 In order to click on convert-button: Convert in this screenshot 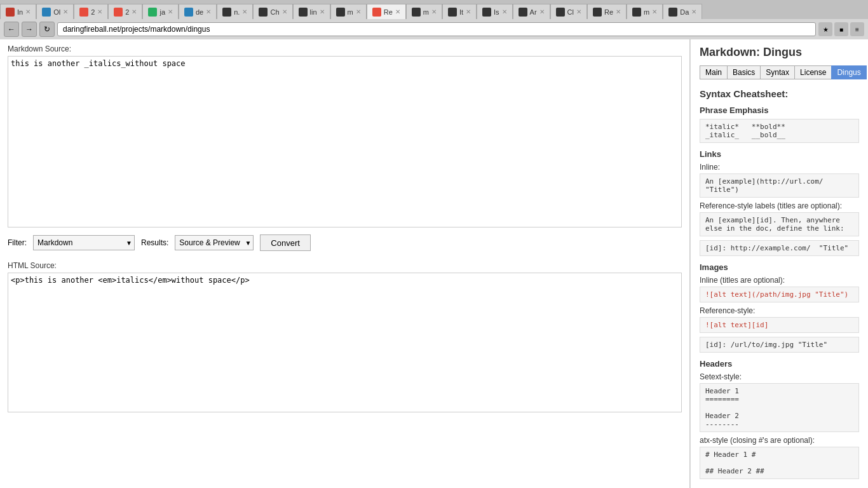, I will do `click(285, 243)`.